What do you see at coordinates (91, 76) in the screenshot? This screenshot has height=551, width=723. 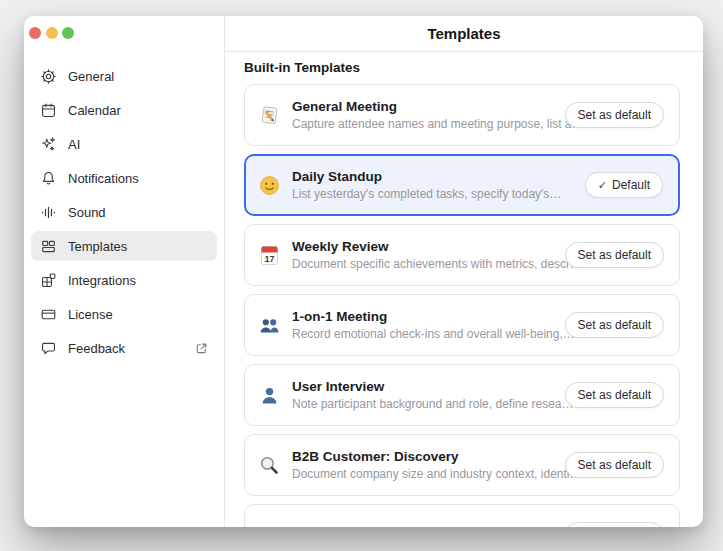 I see `sidebar-item-label: General` at bounding box center [91, 76].